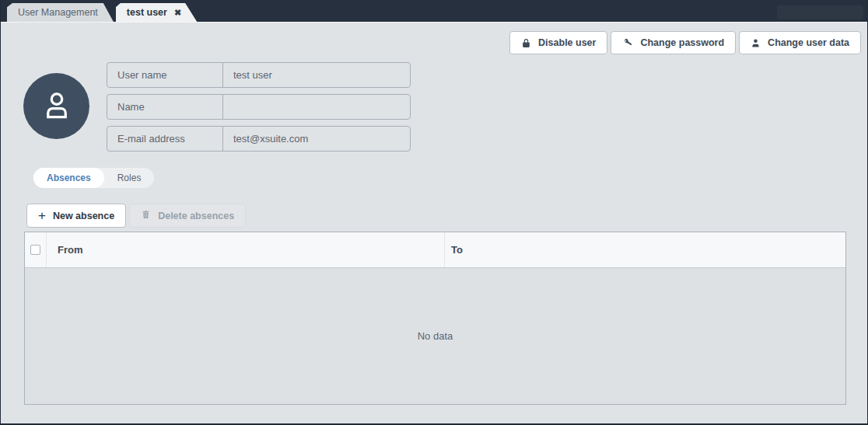 This screenshot has height=425, width=868. Describe the element at coordinates (42, 216) in the screenshot. I see `plus-icon: +` at that location.